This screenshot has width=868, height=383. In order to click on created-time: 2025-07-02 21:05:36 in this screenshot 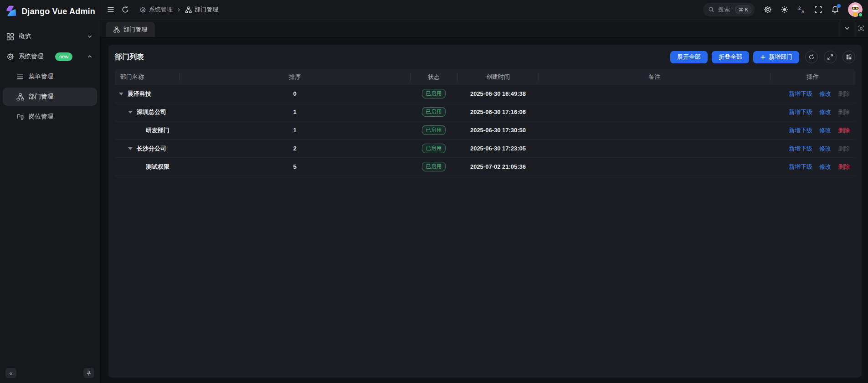, I will do `click(498, 167)`.